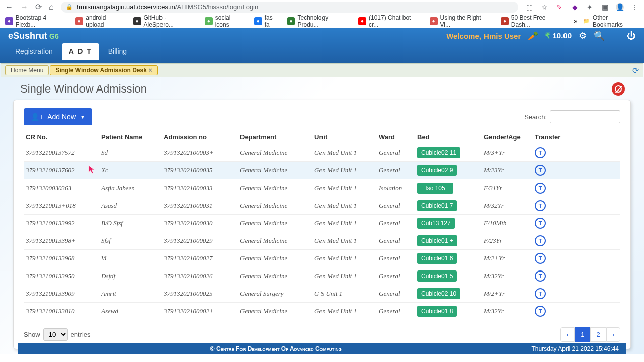  What do you see at coordinates (448, 241) in the screenshot?
I see `cell-bed: Cubicle01 +` at bounding box center [448, 241].